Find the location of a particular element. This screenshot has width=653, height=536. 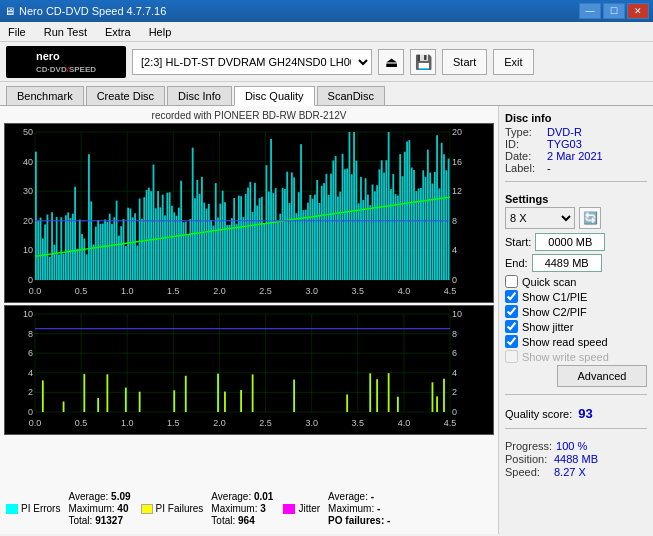

tab-benchmark: Benchmark is located at coordinates (45, 96).